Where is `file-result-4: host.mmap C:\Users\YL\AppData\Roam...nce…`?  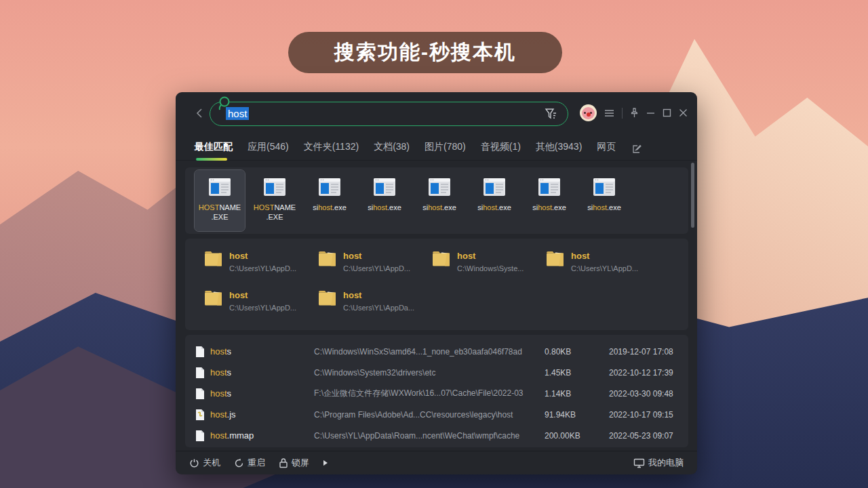
file-result-4: host.mmap C:\Users\YL\AppData\Roam...nce… is located at coordinates (437, 435).